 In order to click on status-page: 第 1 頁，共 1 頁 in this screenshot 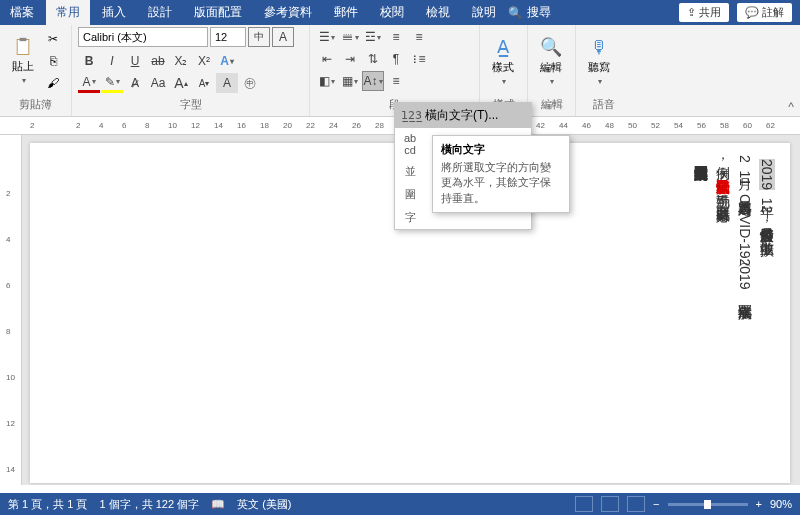, I will do `click(48, 504)`.